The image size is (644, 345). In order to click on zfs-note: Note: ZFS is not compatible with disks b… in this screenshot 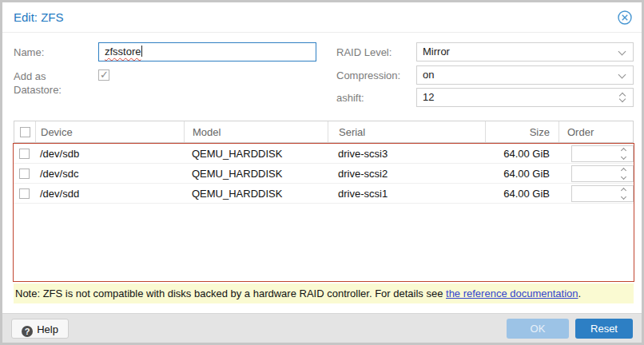, I will do `click(324, 294)`.